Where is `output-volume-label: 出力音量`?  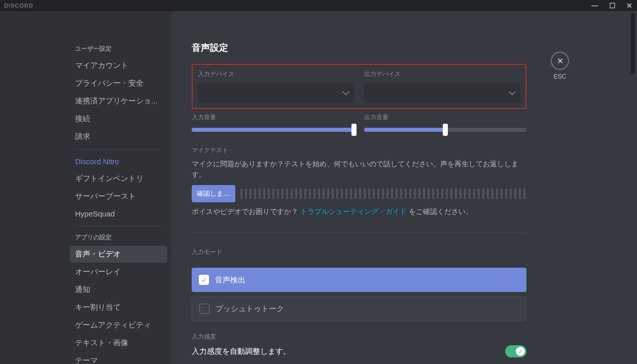
output-volume-label: 出力音量 is located at coordinates (445, 118).